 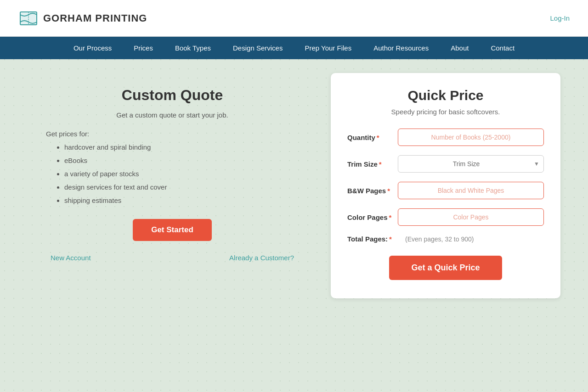 What do you see at coordinates (172, 258) in the screenshot?
I see `account-links: New Account Already a Customer?` at bounding box center [172, 258].